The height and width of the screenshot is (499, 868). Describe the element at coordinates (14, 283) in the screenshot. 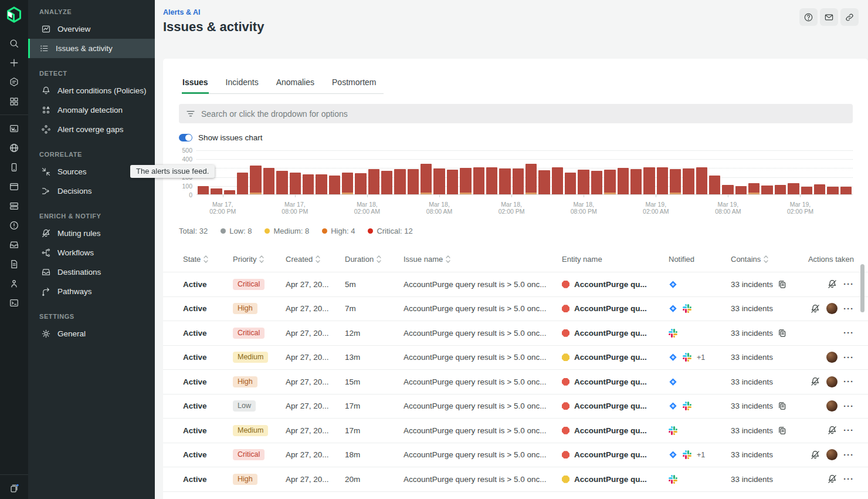

I see `rail-automation-button` at that location.